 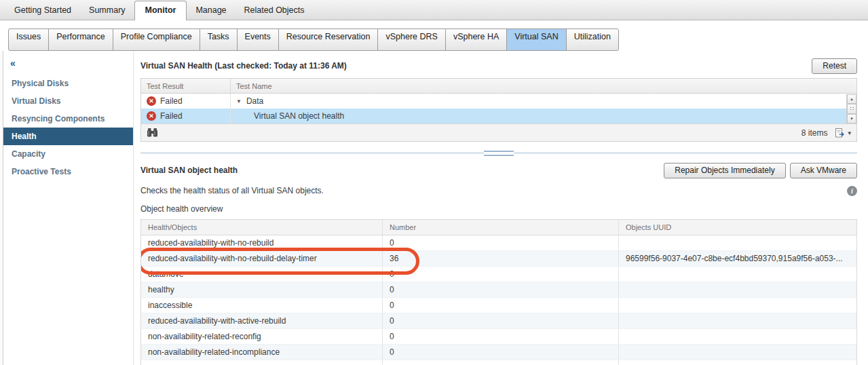 I want to click on table-row-highlighted: reduced-availability-with-no-rebuild-del…, so click(x=499, y=259).